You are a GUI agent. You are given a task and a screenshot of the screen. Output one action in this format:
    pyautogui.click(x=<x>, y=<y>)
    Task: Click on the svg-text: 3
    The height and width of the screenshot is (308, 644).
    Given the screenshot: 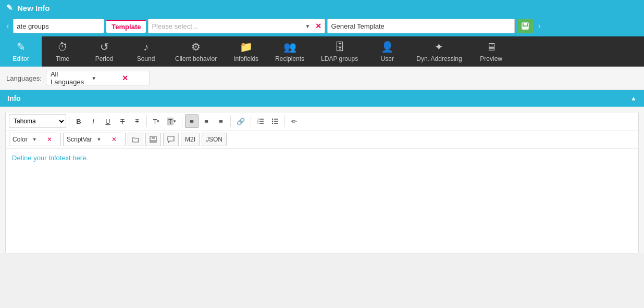 What is the action you would take?
    pyautogui.click(x=258, y=123)
    